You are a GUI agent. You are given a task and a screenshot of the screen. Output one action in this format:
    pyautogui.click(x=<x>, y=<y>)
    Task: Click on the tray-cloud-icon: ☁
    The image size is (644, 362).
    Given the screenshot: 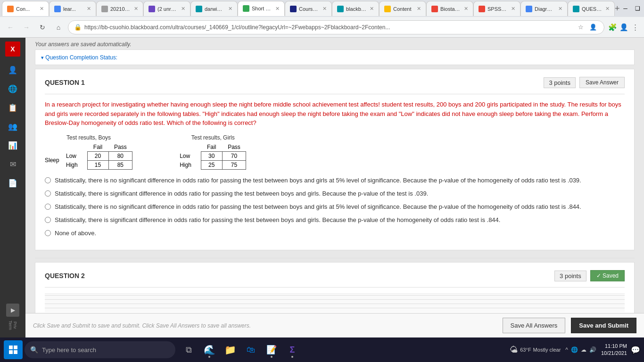 What is the action you would take?
    pyautogui.click(x=584, y=350)
    